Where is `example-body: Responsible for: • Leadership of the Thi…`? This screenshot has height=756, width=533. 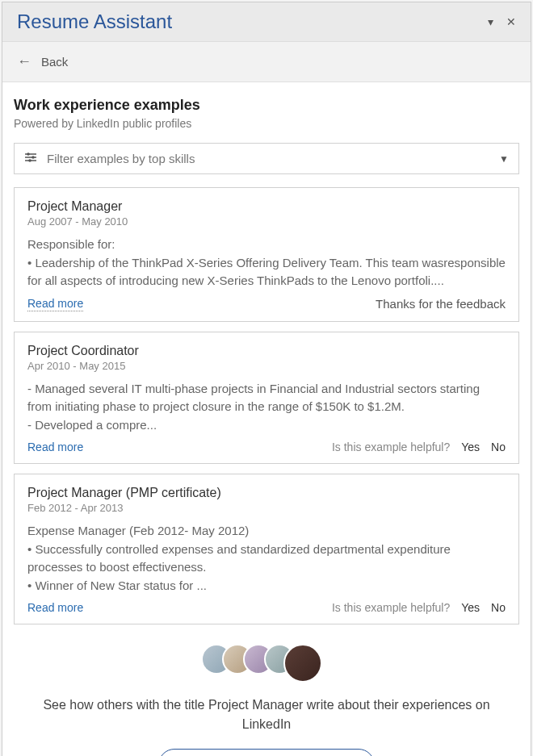
example-body: Responsible for: • Leadership of the Thi… is located at coordinates (266, 263).